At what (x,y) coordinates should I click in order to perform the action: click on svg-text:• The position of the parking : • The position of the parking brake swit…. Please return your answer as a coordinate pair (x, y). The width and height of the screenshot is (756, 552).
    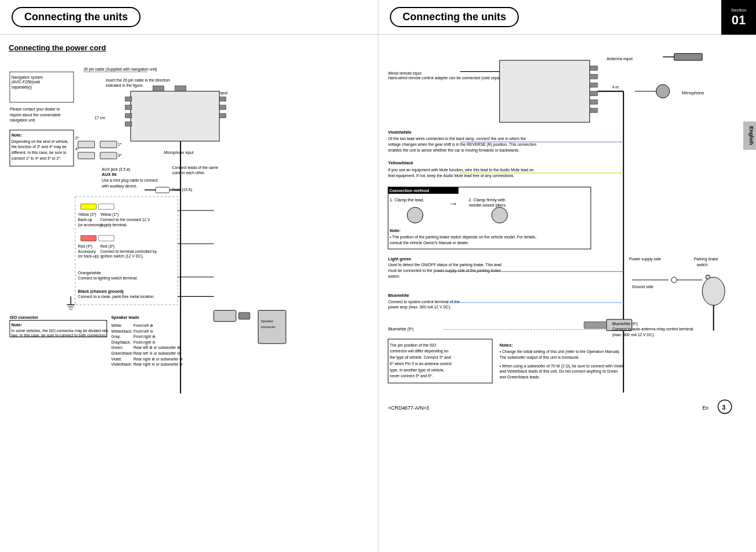
    Looking at the image, I should click on (463, 237).